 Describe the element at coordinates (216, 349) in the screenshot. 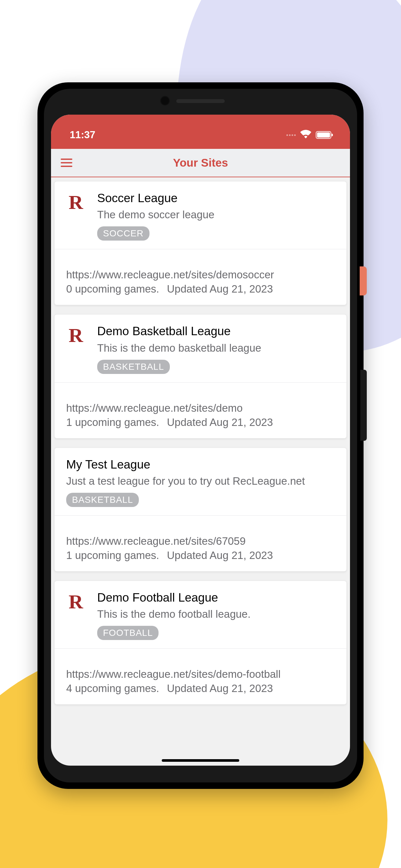

I see `site-info: Demo Basketball LeagueThis is the demo b…` at that location.